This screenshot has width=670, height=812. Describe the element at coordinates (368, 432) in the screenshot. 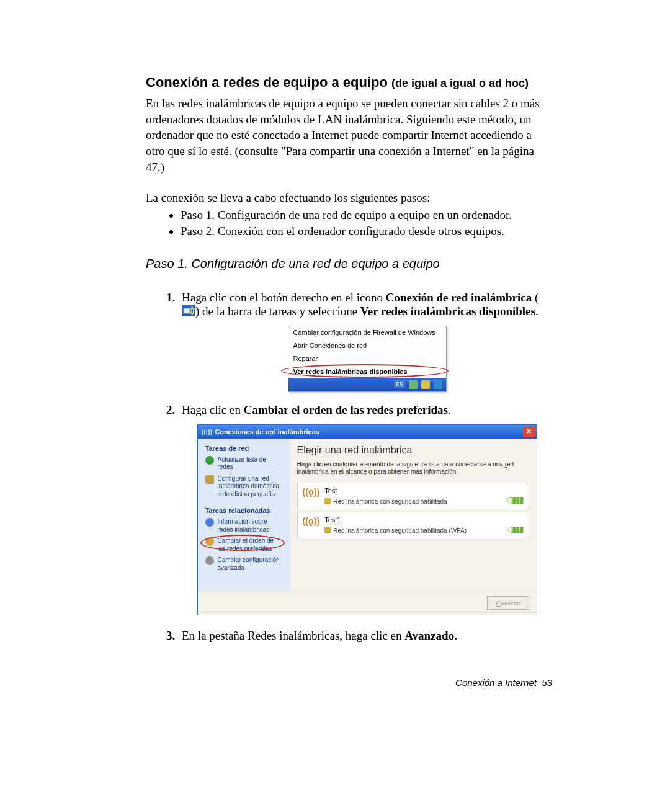

I see `dialog-title: Conexiones de red inalámbricas` at that location.